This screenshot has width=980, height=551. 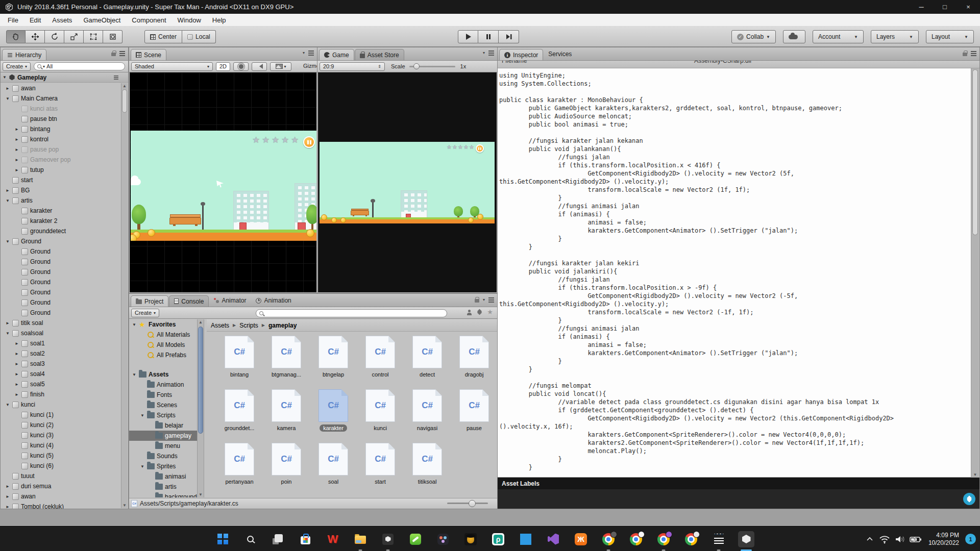 I want to click on hierarchy-item: soal2, so click(x=61, y=354).